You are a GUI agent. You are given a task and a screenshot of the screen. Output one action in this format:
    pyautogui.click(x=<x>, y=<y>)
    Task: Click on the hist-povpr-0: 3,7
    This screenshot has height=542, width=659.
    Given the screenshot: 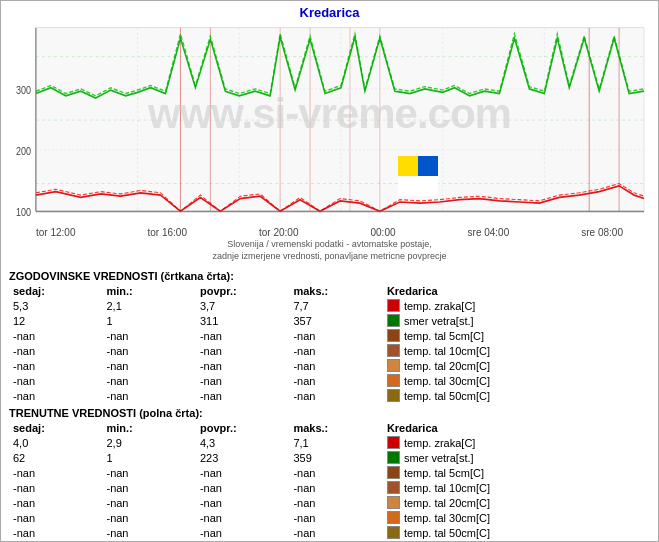 What is the action you would take?
    pyautogui.click(x=242, y=306)
    